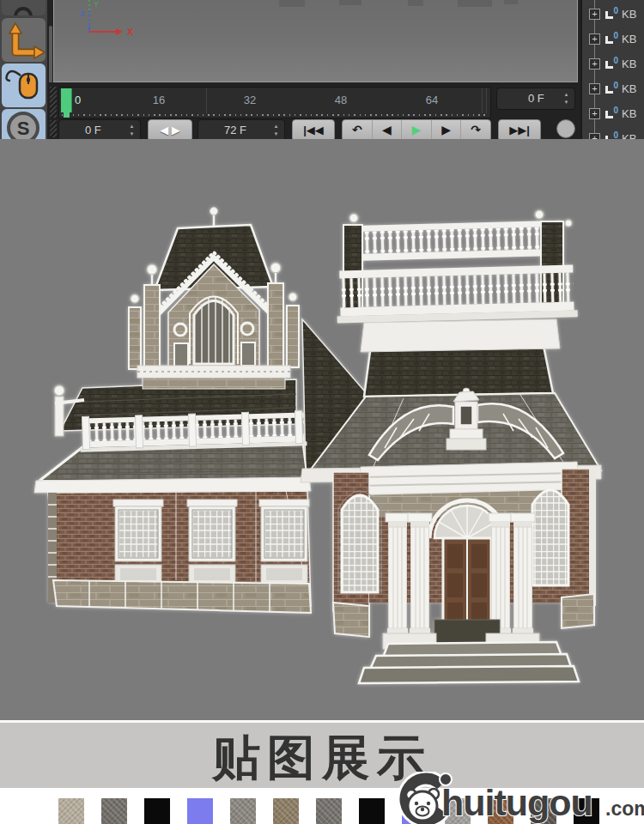 This screenshot has width=644, height=824. I want to click on texture-tan-stone, so click(286, 811).